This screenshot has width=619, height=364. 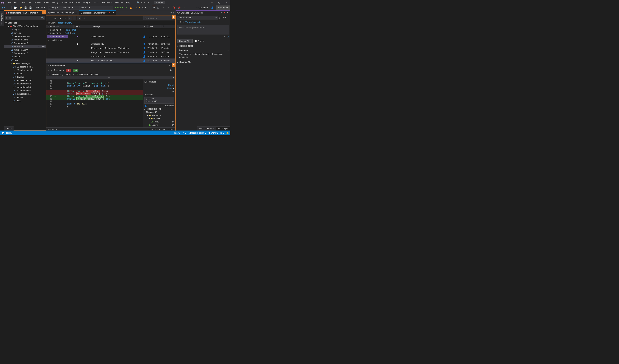 What do you see at coordinates (203, 46) in the screenshot?
I see `related-items-section: ▸ Related Items` at bounding box center [203, 46].